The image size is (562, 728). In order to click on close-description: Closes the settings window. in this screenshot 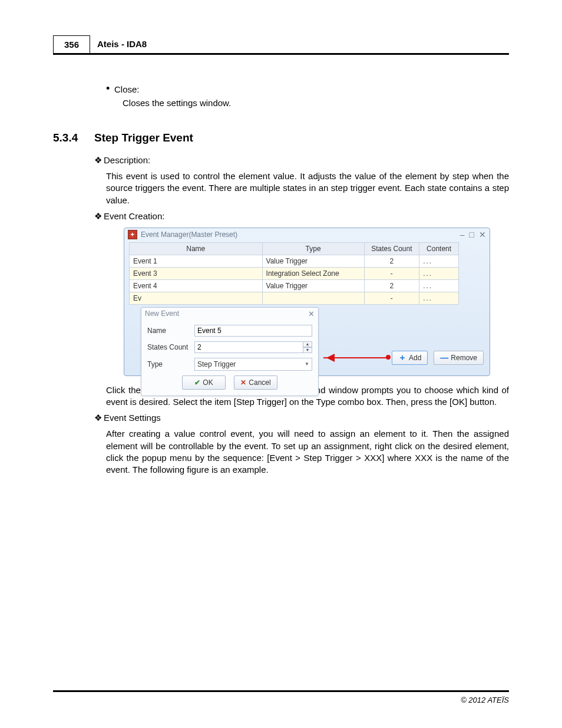, I will do `click(316, 103)`.